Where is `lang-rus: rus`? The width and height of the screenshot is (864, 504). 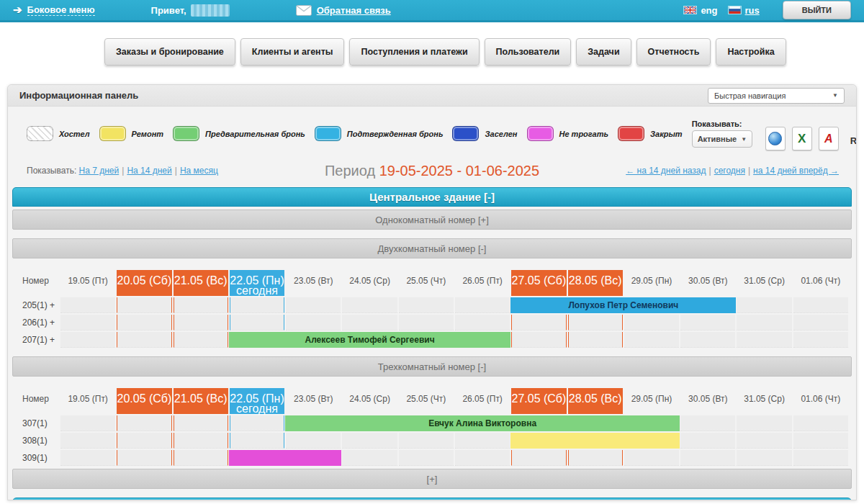
lang-rus: rus is located at coordinates (744, 10).